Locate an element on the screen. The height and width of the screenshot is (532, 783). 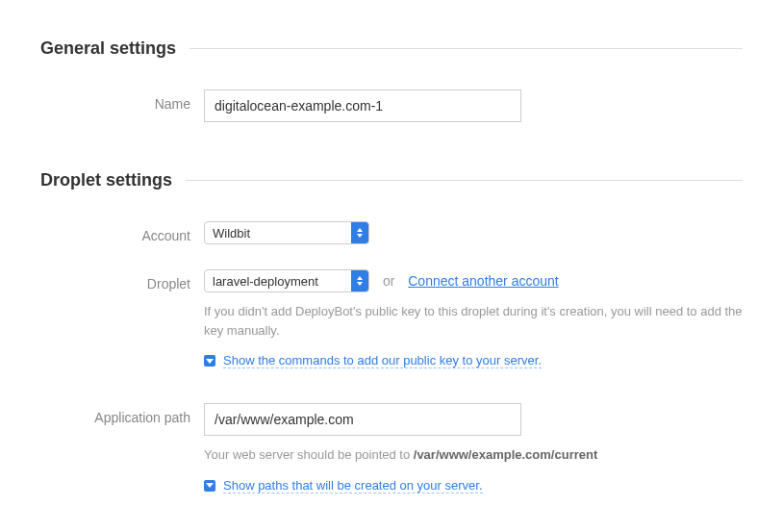
app-path-input is located at coordinates (363, 419).